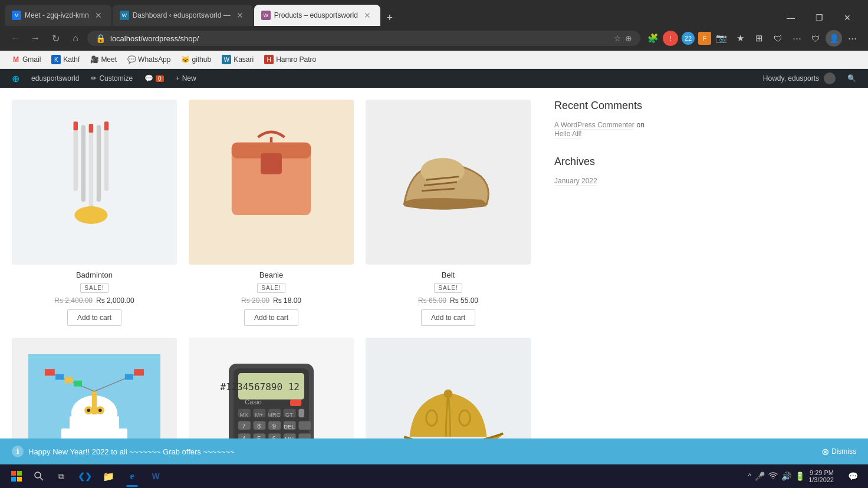 The width and height of the screenshot is (868, 488). What do you see at coordinates (55, 38) in the screenshot?
I see `reload-button: ↻` at bounding box center [55, 38].